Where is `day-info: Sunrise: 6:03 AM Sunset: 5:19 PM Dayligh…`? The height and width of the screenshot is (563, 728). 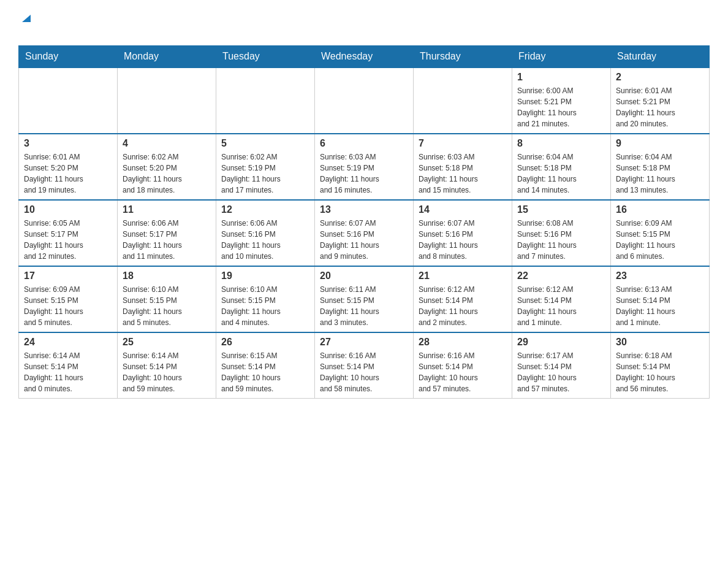
day-info: Sunrise: 6:03 AM Sunset: 5:19 PM Dayligh… is located at coordinates (364, 174).